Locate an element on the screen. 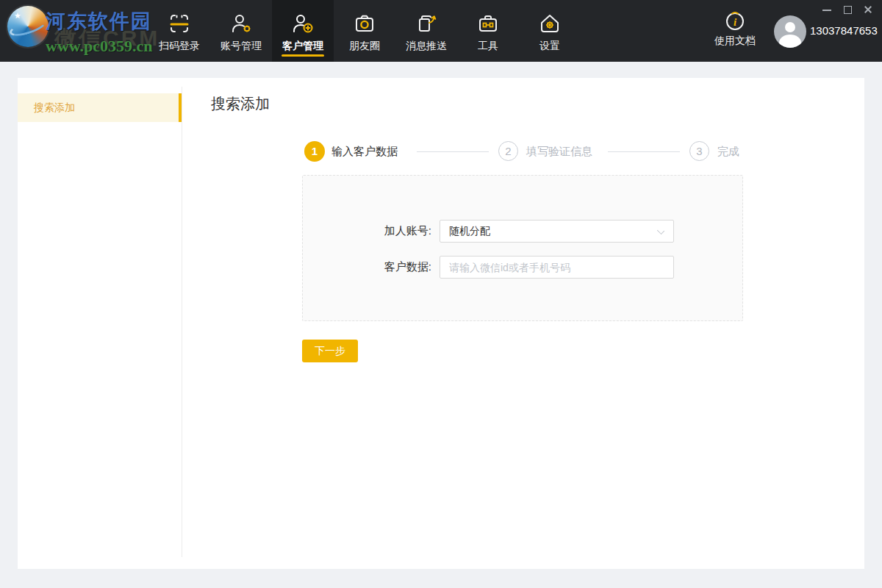  tab-label: 账号管理 is located at coordinates (241, 46).